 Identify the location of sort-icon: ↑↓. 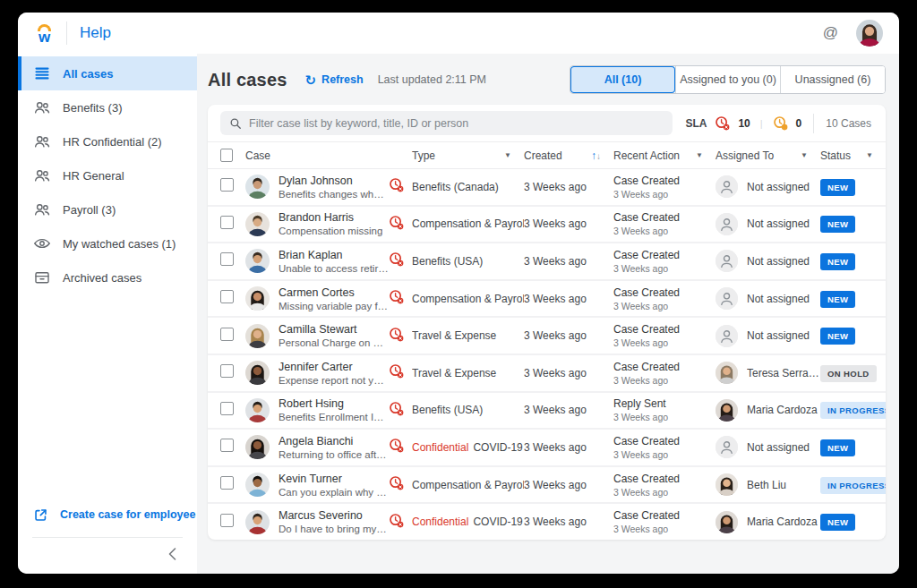
(596, 156).